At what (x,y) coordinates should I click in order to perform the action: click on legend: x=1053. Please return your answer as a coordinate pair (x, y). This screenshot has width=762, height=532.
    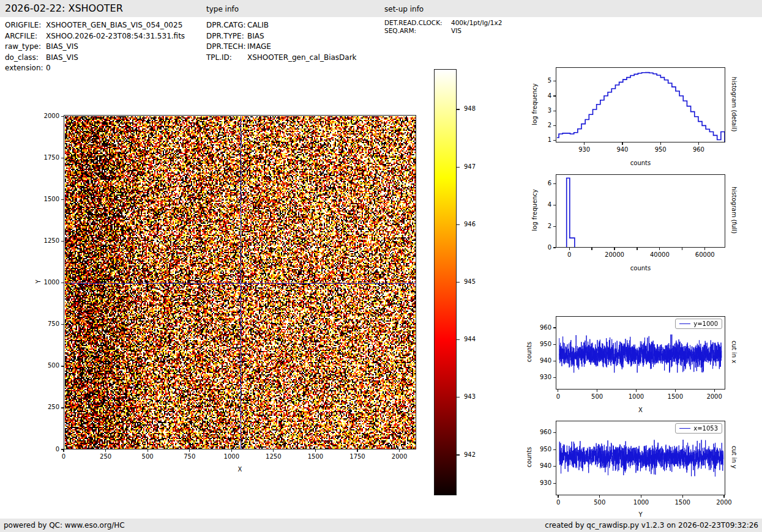
    Looking at the image, I should click on (699, 428).